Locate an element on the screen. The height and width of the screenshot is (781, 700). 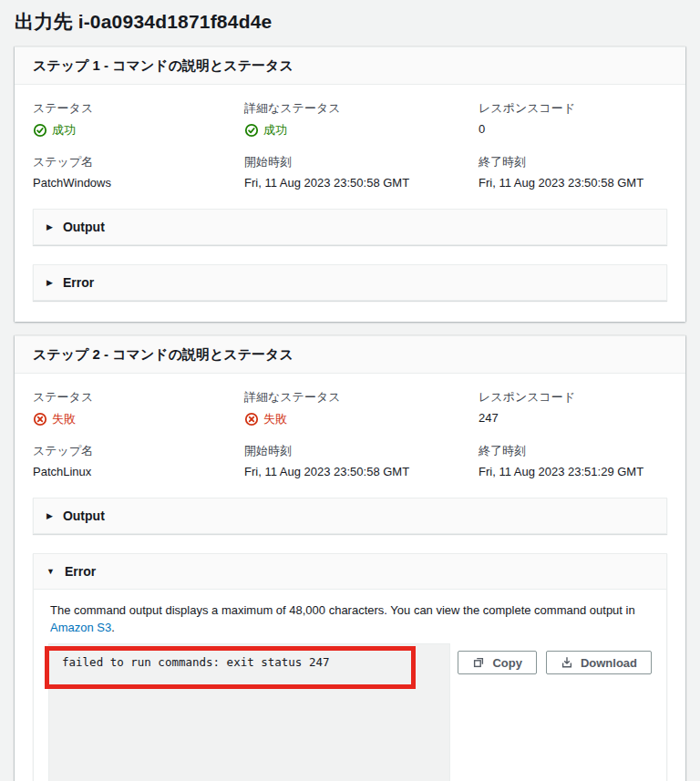
step-1-error-expander: ▶ Error is located at coordinates (350, 283).